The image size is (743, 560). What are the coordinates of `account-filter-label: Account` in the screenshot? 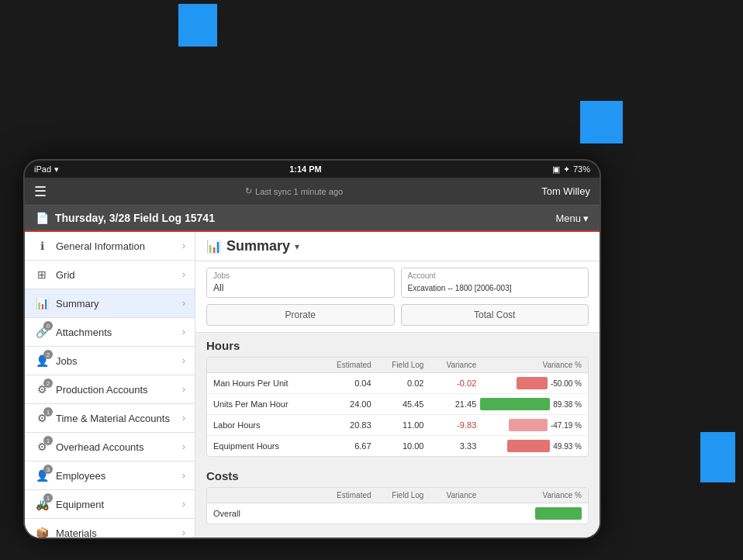 It's located at (495, 276).